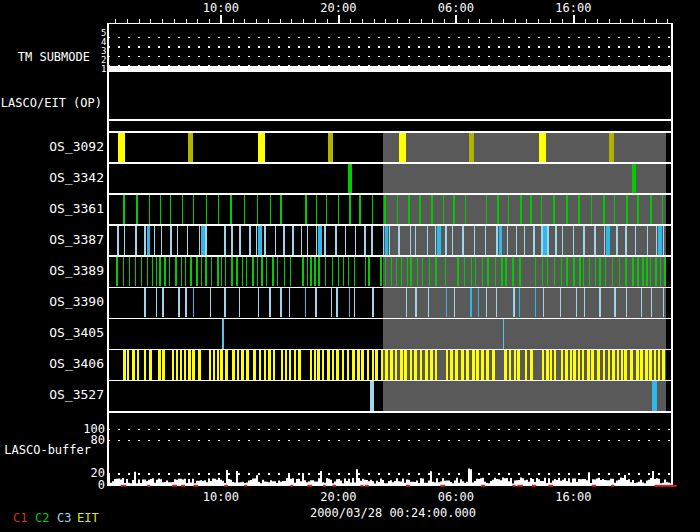 The width and height of the screenshot is (700, 532). What do you see at coordinates (390, 24) in the screenshot?
I see `top-axis-line` at bounding box center [390, 24].